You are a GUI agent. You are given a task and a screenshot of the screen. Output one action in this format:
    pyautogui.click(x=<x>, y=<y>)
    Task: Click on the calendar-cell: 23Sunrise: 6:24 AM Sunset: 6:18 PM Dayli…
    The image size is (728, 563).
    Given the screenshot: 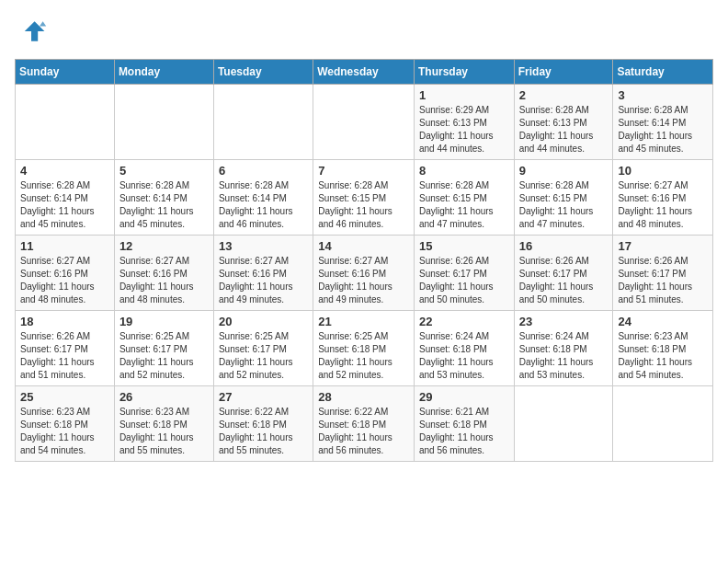 What is the action you would take?
    pyautogui.click(x=563, y=349)
    